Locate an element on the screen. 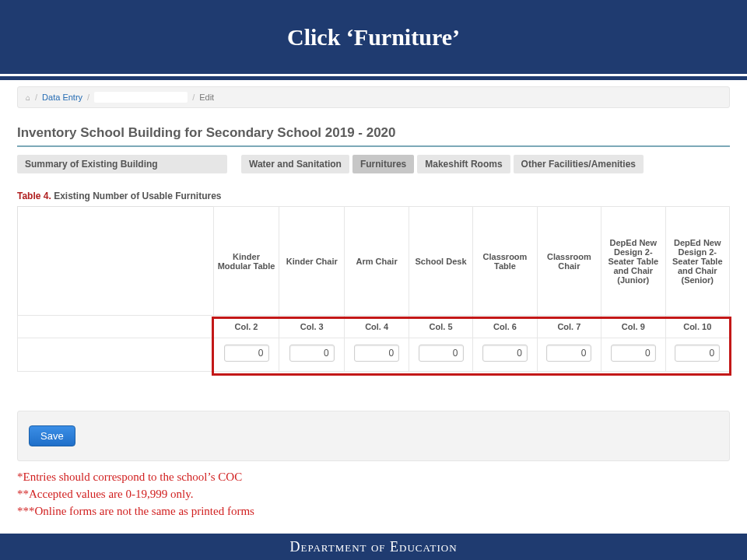 The height and width of the screenshot is (560, 747). breadcrumb-school-name is located at coordinates (141, 97).